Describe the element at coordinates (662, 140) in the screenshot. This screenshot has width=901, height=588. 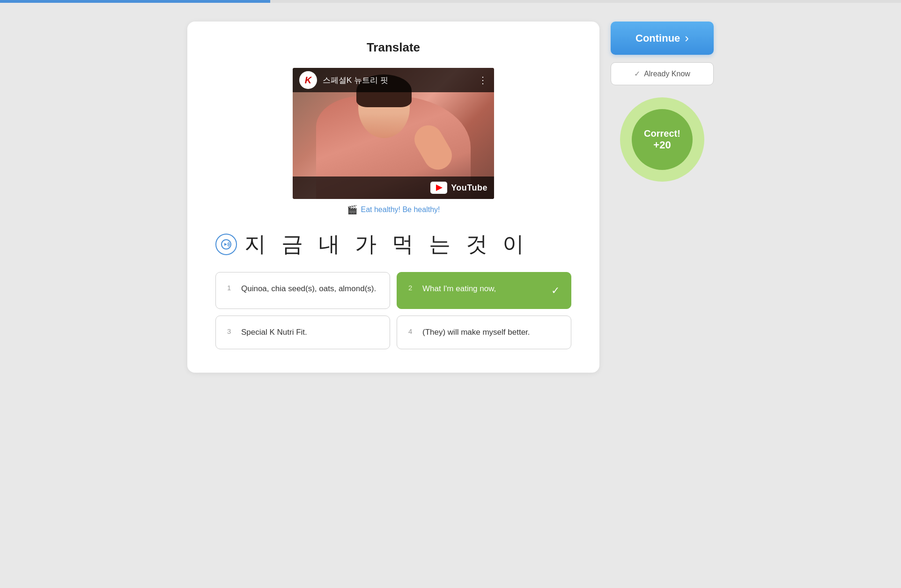
I see `correct-badge-inner: Correct! +20` at that location.